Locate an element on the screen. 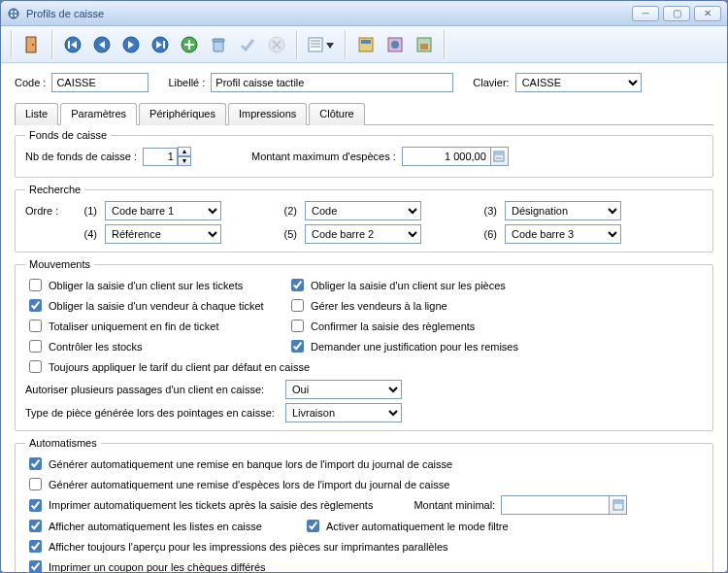 This screenshot has height=573, width=728. ordre-select-4: Référence is located at coordinates (163, 234).